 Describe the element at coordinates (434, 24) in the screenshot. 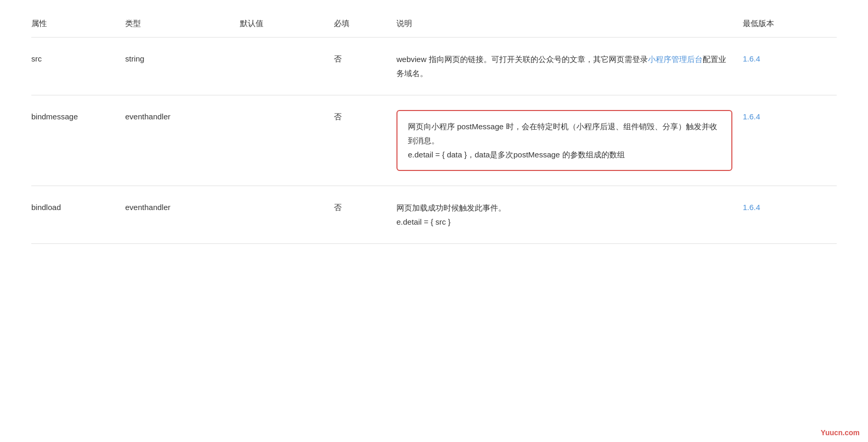

I see `table-header: 属性 类型 默认值 必填 说明 最低版本` at that location.